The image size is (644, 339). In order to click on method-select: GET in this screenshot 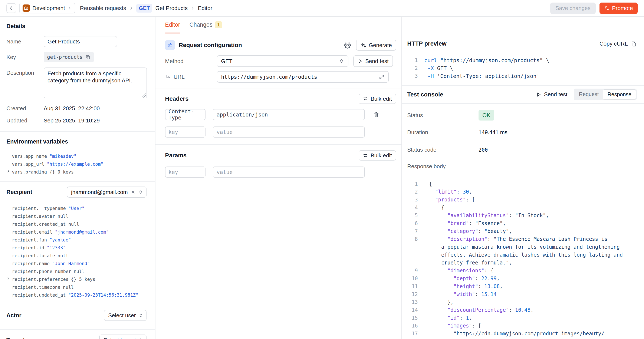, I will do `click(282, 61)`.